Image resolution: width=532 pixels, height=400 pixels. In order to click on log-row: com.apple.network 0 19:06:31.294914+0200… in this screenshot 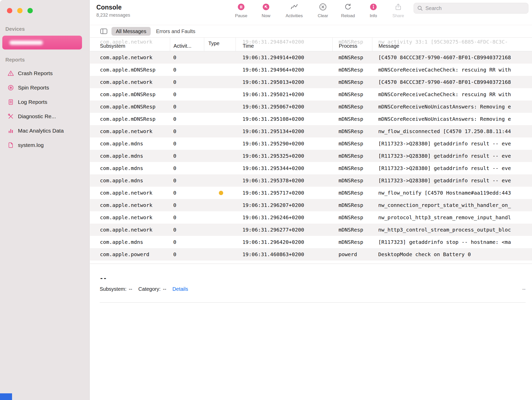, I will do `click(311, 57)`.